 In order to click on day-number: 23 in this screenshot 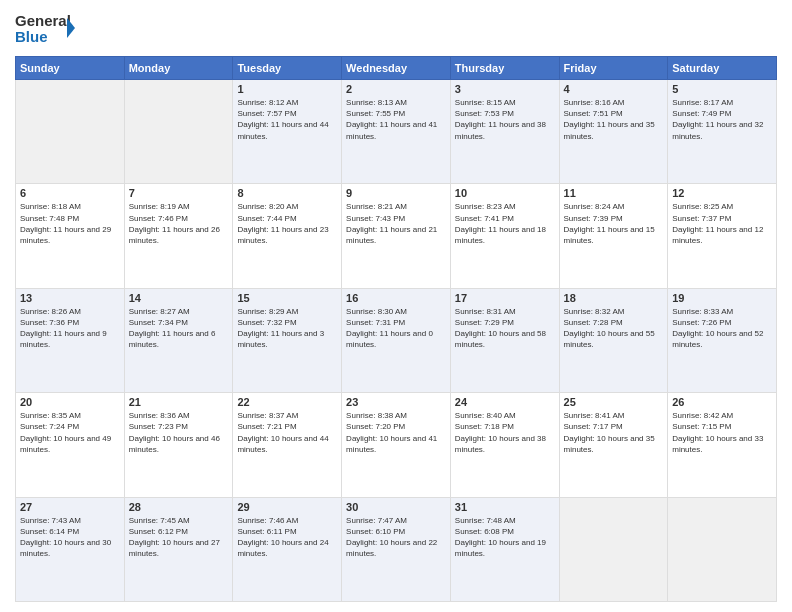, I will do `click(396, 402)`.